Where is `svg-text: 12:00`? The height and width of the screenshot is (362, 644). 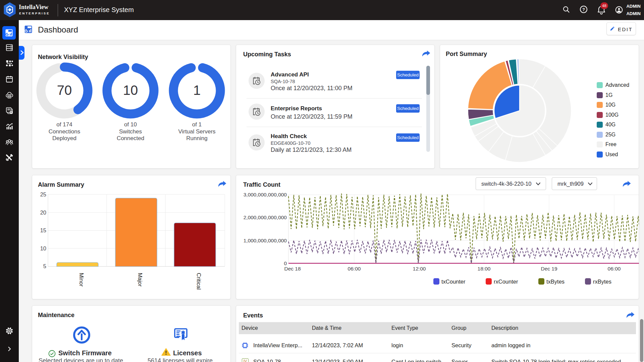
svg-text: 12:00 is located at coordinates (419, 269).